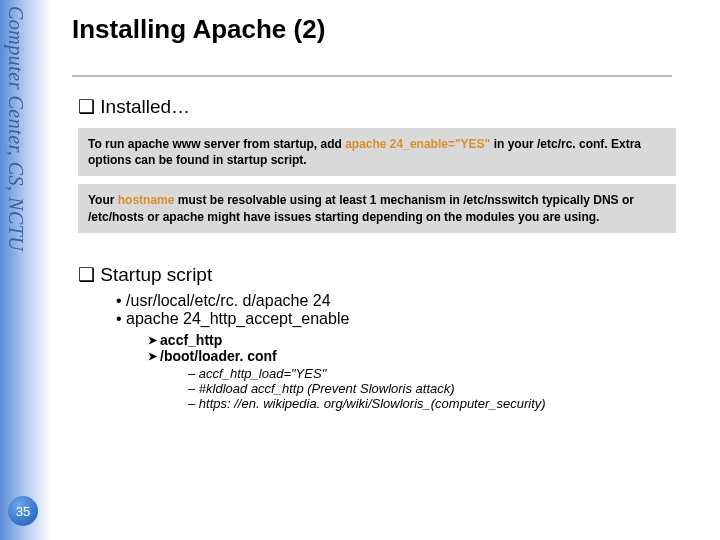 This screenshot has height=540, width=720. Describe the element at coordinates (426, 340) in the screenshot. I see `arrow-item: accf_http` at that location.